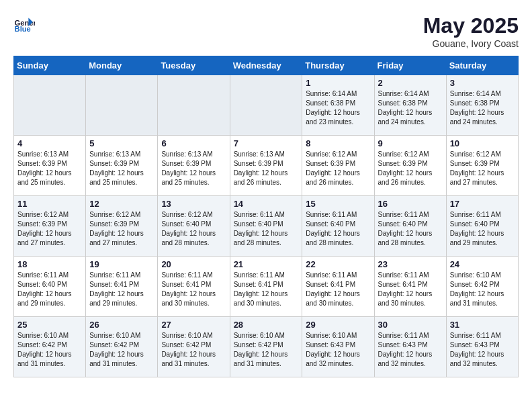 This screenshot has width=532, height=411. I want to click on calendar-cell-5: 5Sunrise: 6:13 AM Sunset: 6:39 PM Daylig…, so click(122, 166).